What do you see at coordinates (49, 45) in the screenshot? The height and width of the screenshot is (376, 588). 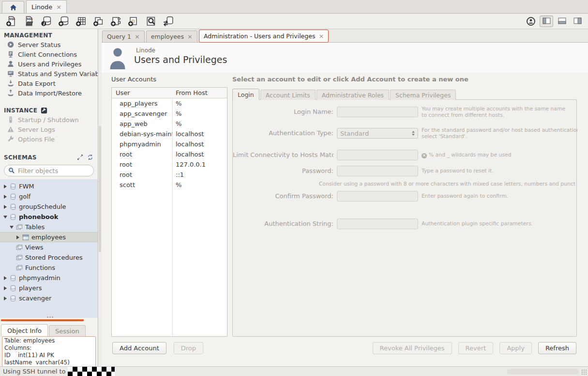 I see `sidebar-item-server-status: Server Status` at bounding box center [49, 45].